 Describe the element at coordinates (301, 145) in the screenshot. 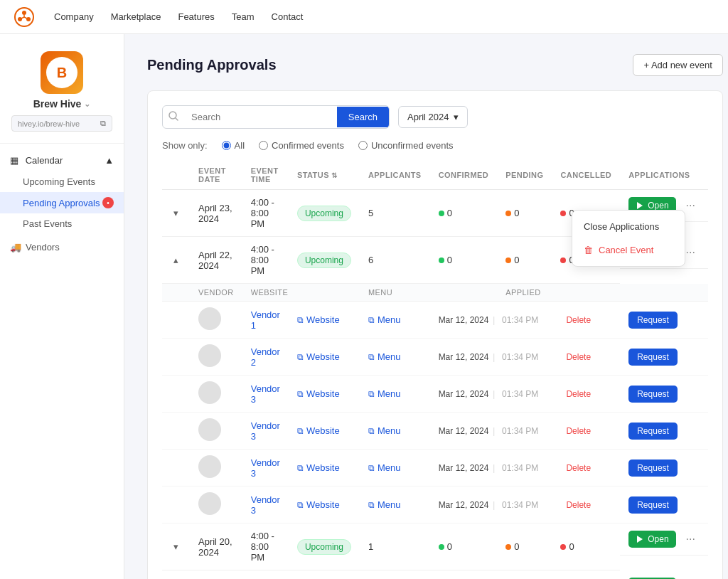

I see `filter-confirmed: Confirmed events` at that location.